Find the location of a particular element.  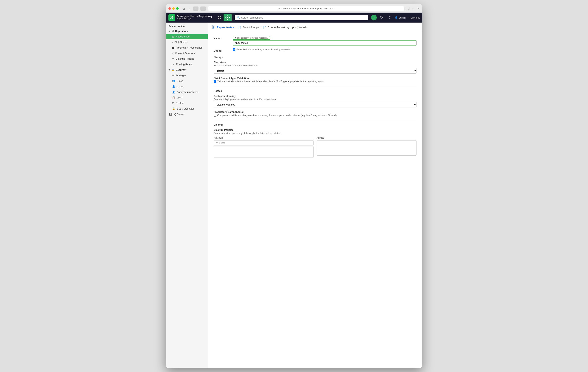

breadcrumb-repositories-link: Repositories is located at coordinates (225, 27).